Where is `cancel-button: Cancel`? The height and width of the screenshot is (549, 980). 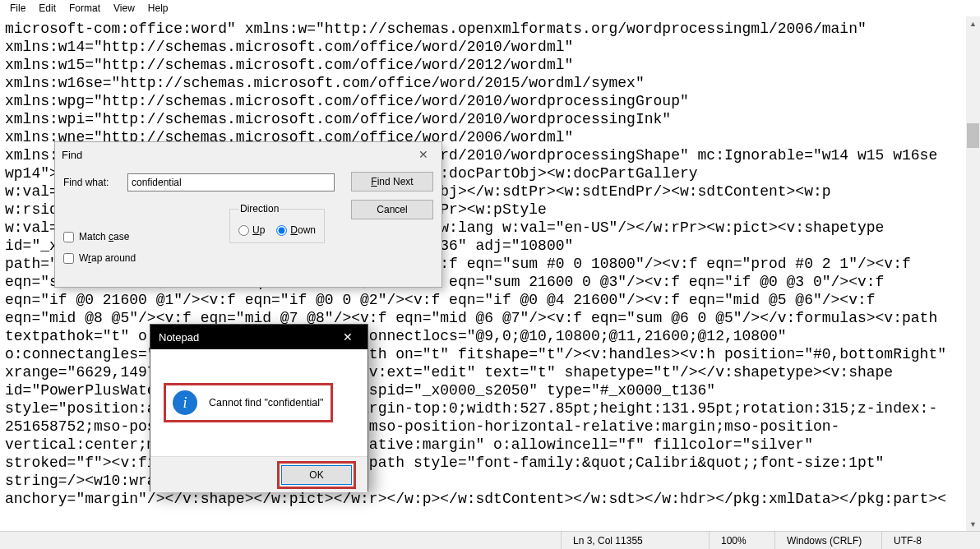 cancel-button: Cancel is located at coordinates (392, 210).